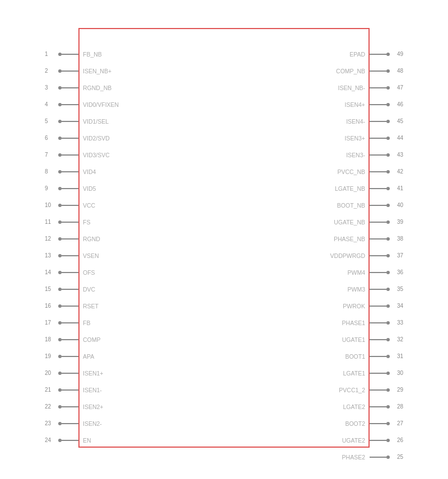  Describe the element at coordinates (62, 88) in the screenshot. I see `left-pin-3: 3 RGND_NB` at that location.